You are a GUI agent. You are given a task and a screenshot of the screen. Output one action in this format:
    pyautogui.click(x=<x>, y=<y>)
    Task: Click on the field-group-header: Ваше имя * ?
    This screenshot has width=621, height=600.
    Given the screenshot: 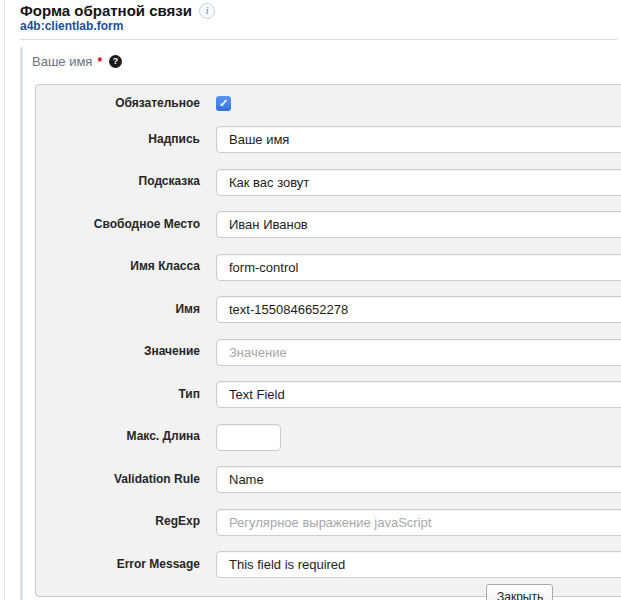 What is the action you would take?
    pyautogui.click(x=77, y=62)
    